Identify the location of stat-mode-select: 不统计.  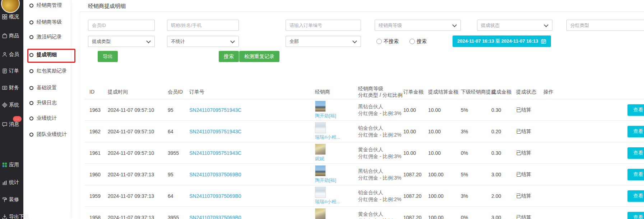
(203, 42).